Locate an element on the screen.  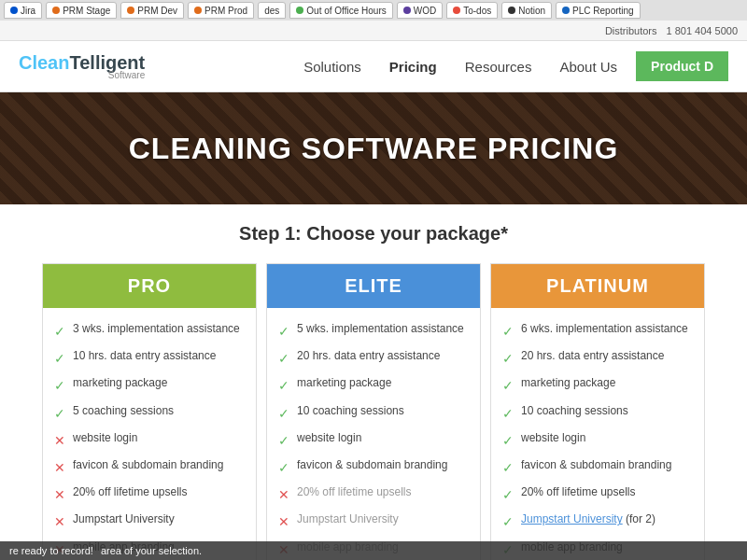
nav-pricing: Pricing is located at coordinates (413, 67).